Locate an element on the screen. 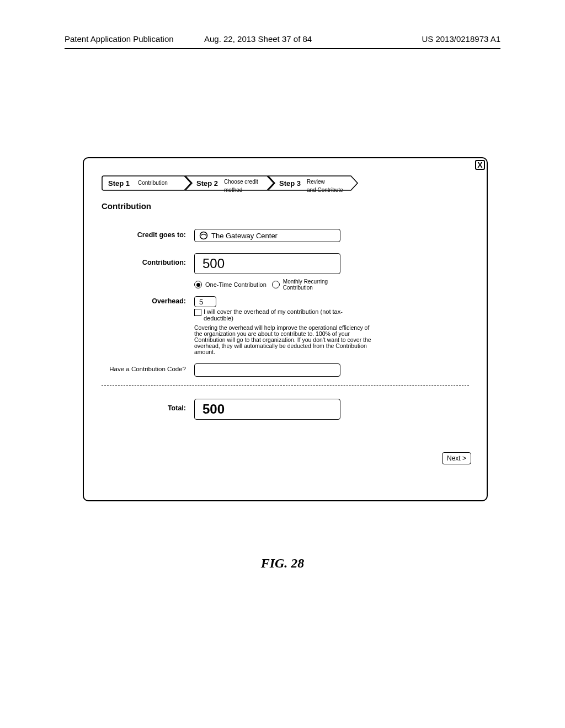 This screenshot has width=565, height=728. header-publication: Patent Application Publication is located at coordinates (119, 39).